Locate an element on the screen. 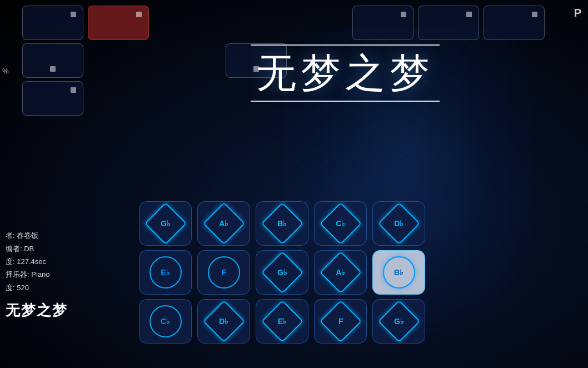 This screenshot has height=368, width=588. title-section: 无梦之梦 is located at coordinates (345, 73).